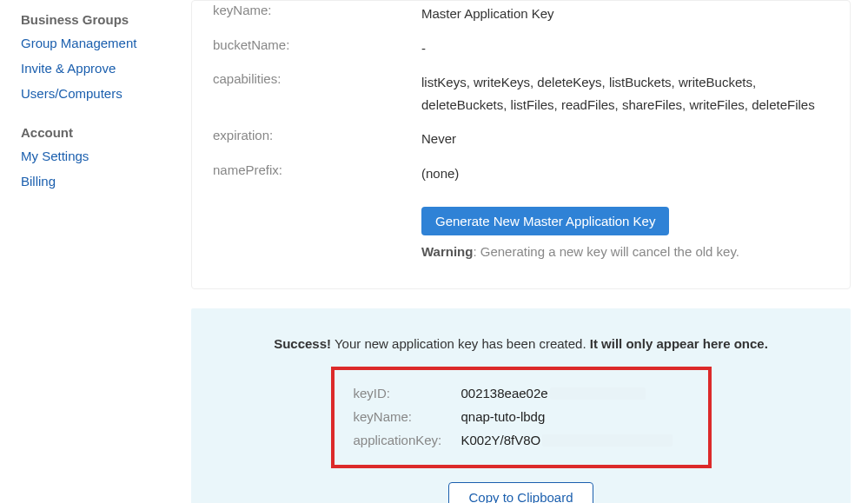 The height and width of the screenshot is (503, 868). I want to click on key-label: applicationKey:, so click(407, 440).